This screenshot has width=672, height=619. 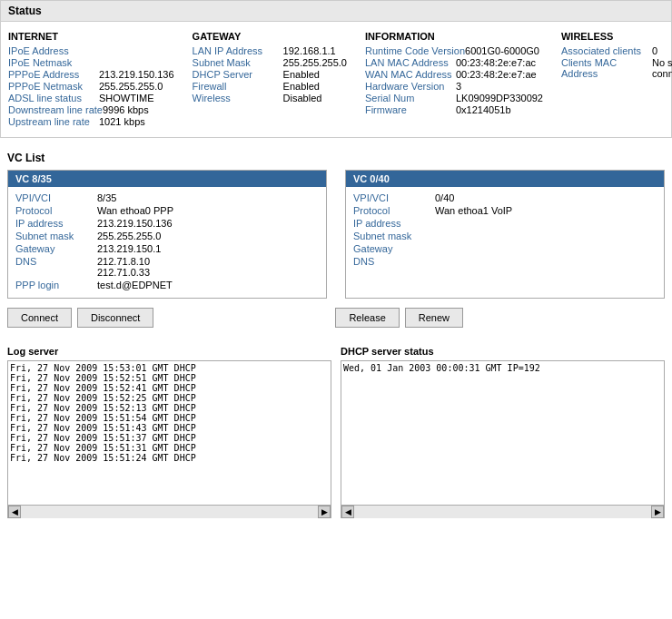 What do you see at coordinates (503, 351) in the screenshot?
I see `dhcp-title: DHCP server status` at bounding box center [503, 351].